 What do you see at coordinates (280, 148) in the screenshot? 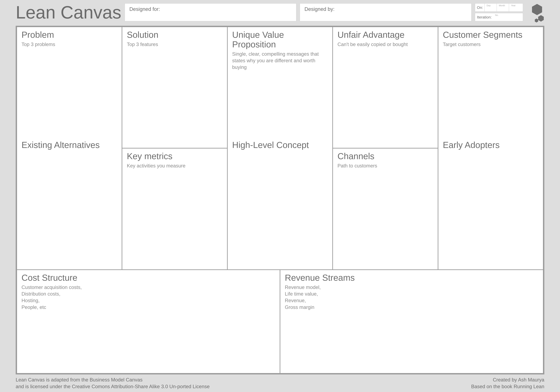
I see `uvp-cell: Unique Value Proposition Single, clear, …` at bounding box center [280, 148].